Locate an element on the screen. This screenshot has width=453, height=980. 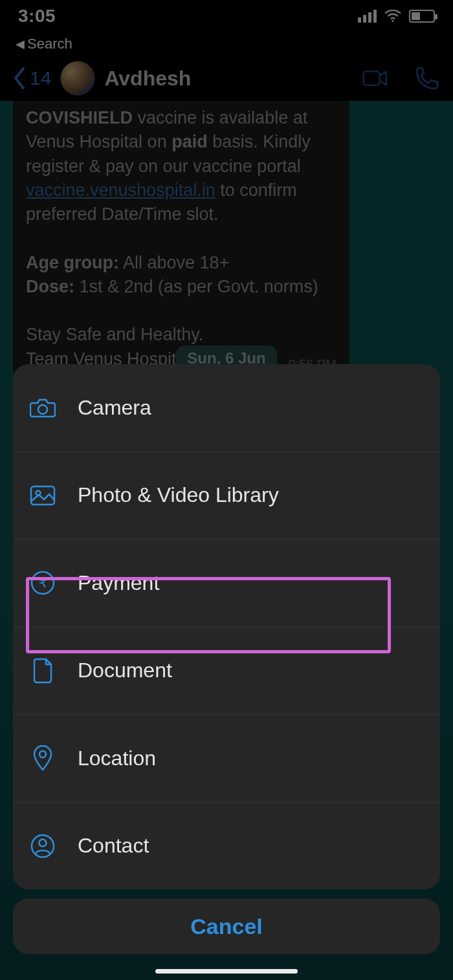
cancel-label: Cancel is located at coordinates (226, 926).